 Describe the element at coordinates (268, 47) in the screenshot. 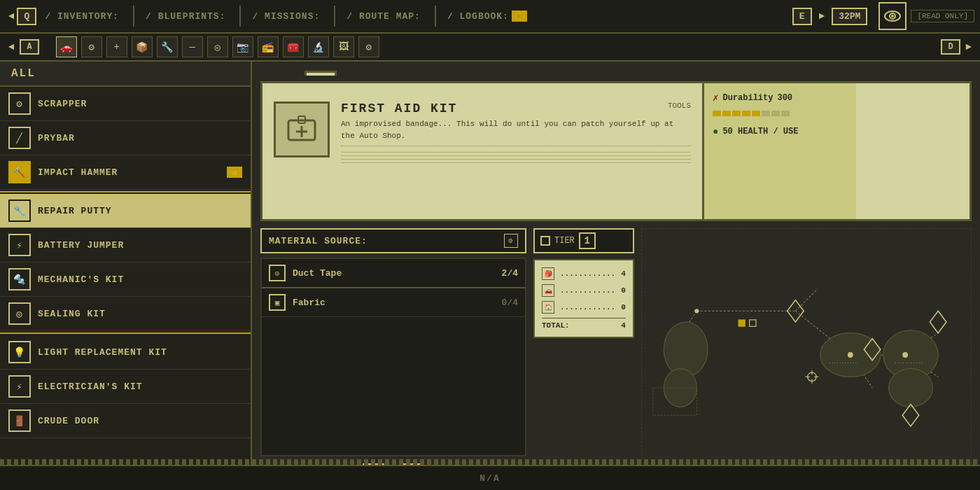

I see `sub-nav-icon-radio: 📻` at that location.